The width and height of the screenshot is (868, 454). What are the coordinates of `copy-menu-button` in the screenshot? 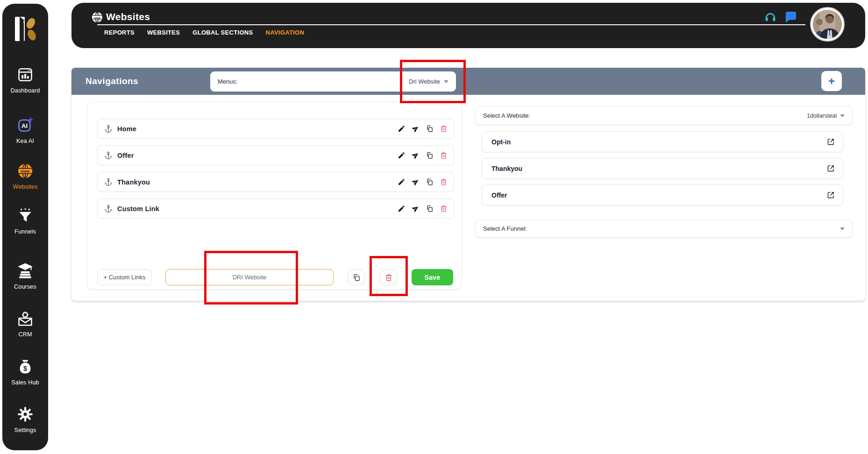 It's located at (356, 277).